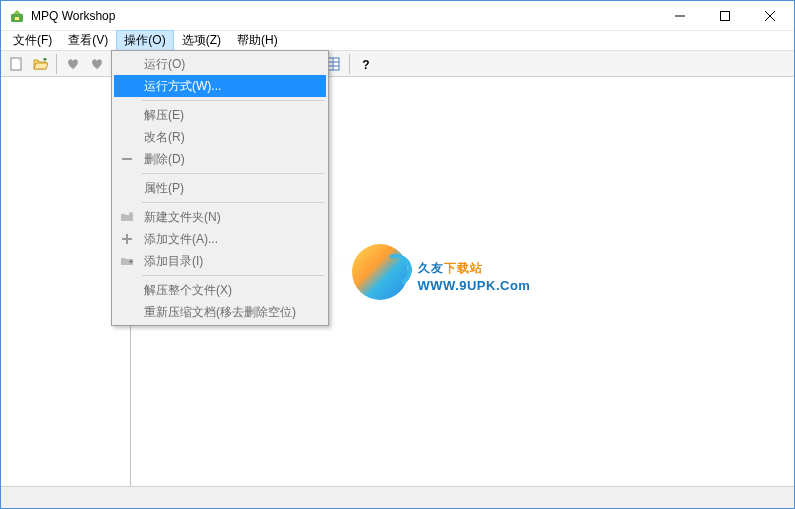  Describe the element at coordinates (724, 16) in the screenshot. I see `maximize-button` at that location.